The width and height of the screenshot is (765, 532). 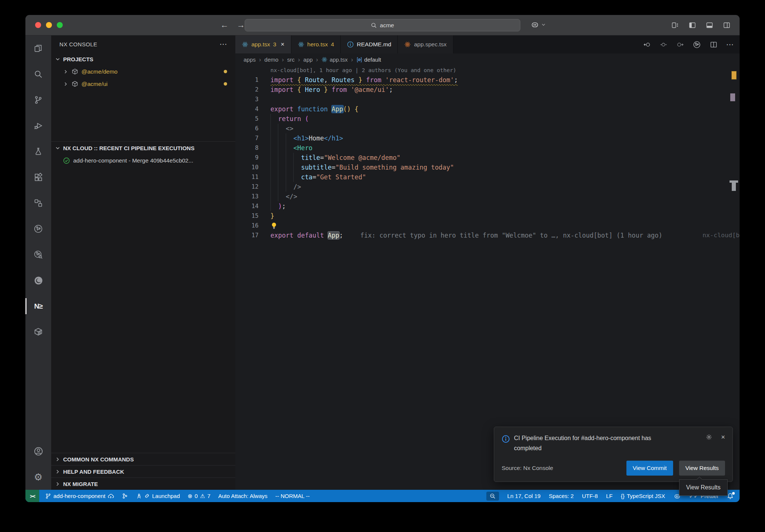 I want to click on notifications-bell, so click(x=730, y=496).